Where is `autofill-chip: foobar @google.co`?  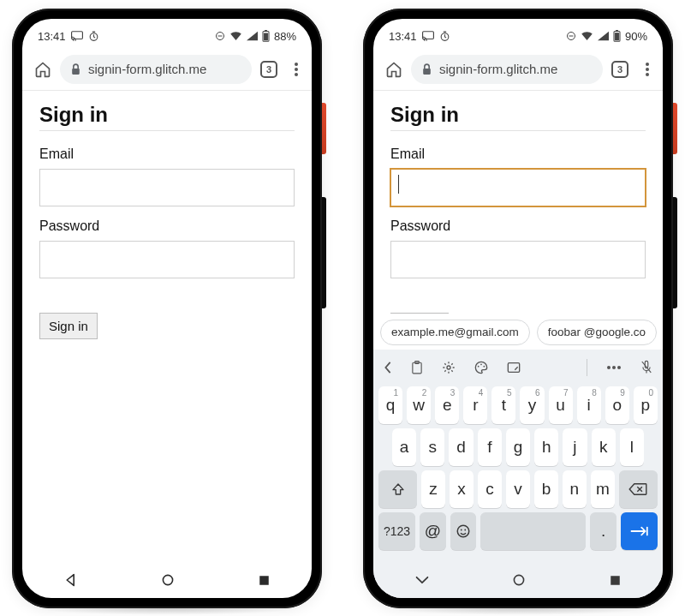 autofill-chip: foobar @google.co is located at coordinates (597, 332).